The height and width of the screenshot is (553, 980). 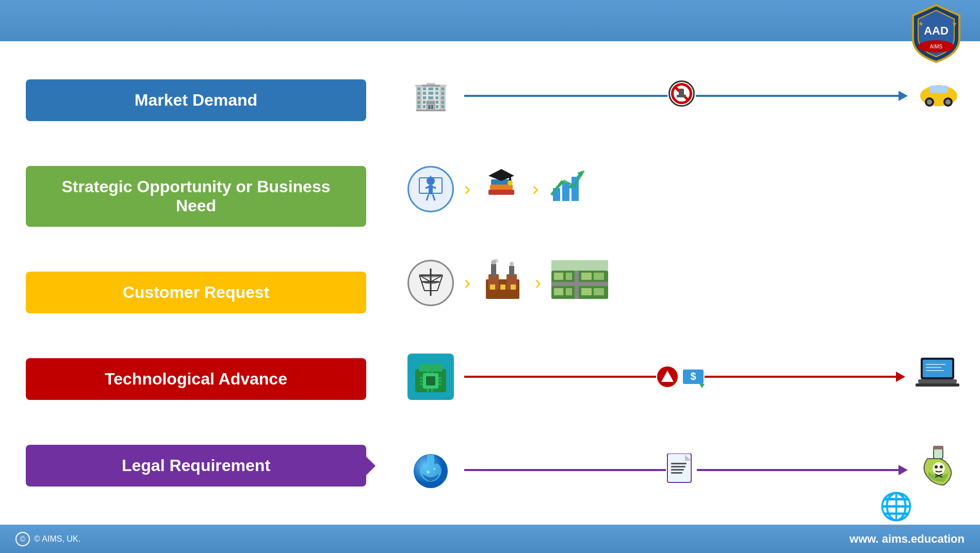 What do you see at coordinates (368, 466) in the screenshot?
I see `purple-arrow-decoration` at bounding box center [368, 466].